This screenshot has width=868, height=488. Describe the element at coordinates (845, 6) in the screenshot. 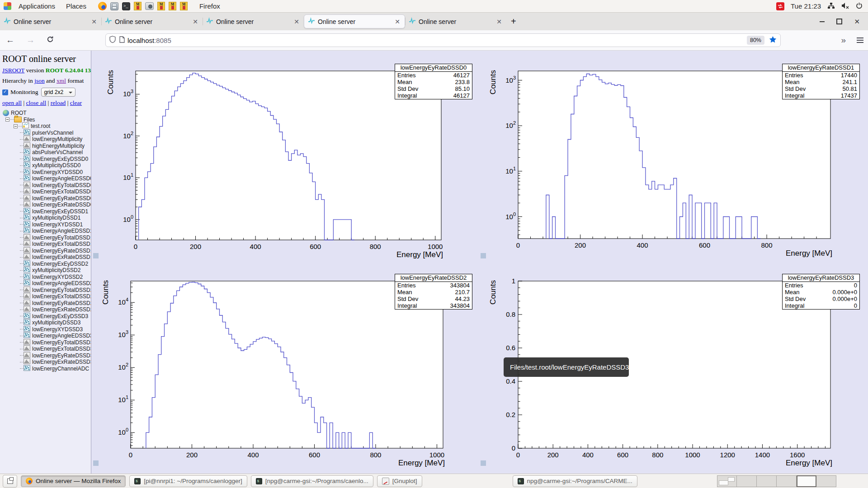

I see `audio-muted-icon` at that location.